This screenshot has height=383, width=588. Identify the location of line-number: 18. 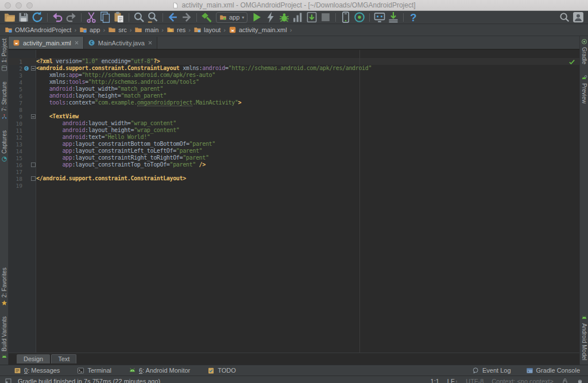
(16, 179).